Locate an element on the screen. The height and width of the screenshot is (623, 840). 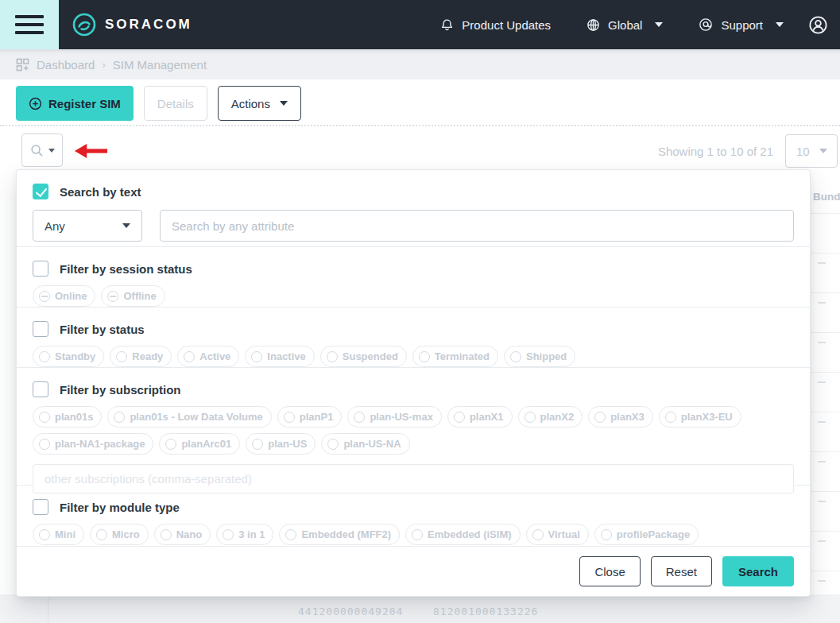
module-type-checkbox-row: Filter by module type is located at coordinates (413, 507).